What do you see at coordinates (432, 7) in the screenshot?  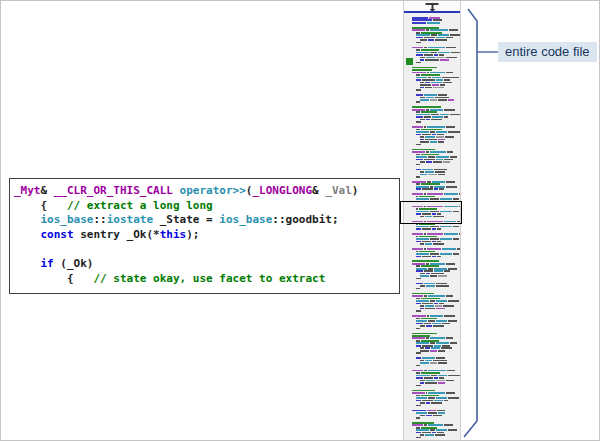 I see `collapse-scrollbar-icon` at bounding box center [432, 7].